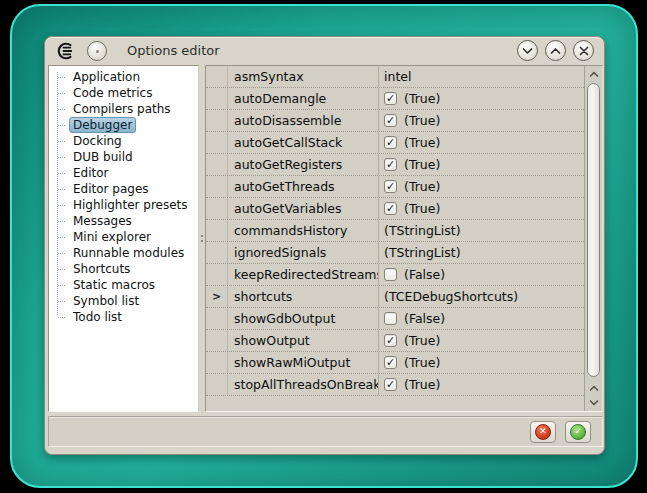 This screenshot has height=493, width=647. I want to click on property-name: showRawMiOutput, so click(303, 362).